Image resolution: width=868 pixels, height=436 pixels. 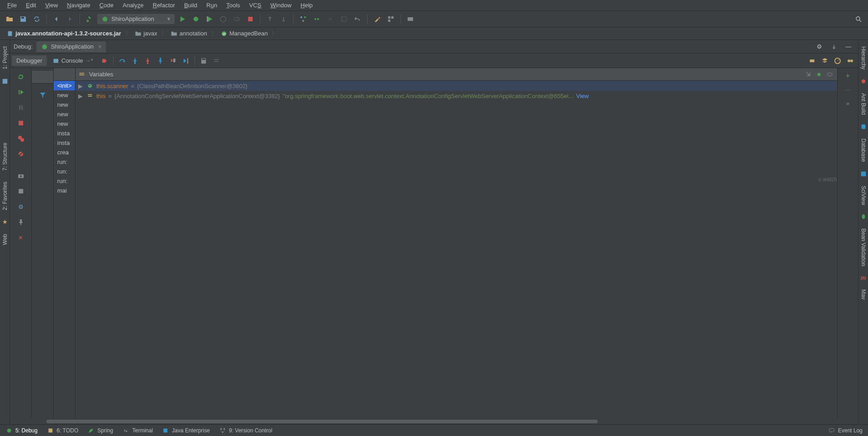 What do you see at coordinates (223, 19) in the screenshot?
I see `profile-button` at bounding box center [223, 19].